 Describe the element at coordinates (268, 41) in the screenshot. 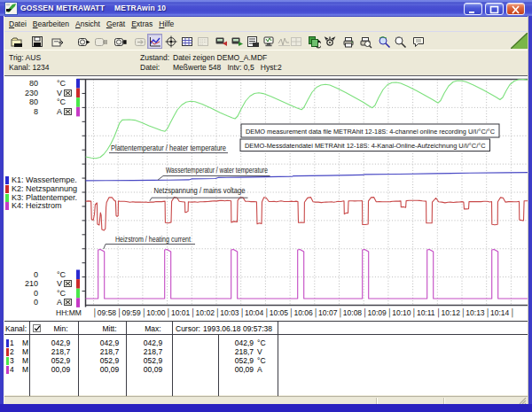

I see `device-monitor-icon` at that location.